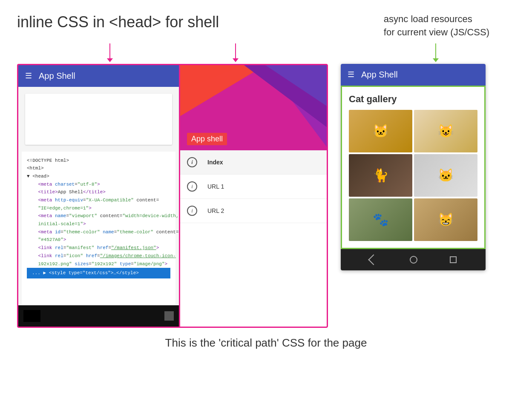  Describe the element at coordinates (413, 99) in the screenshot. I see `cat-gallery-title: Cat gallery` at that location.